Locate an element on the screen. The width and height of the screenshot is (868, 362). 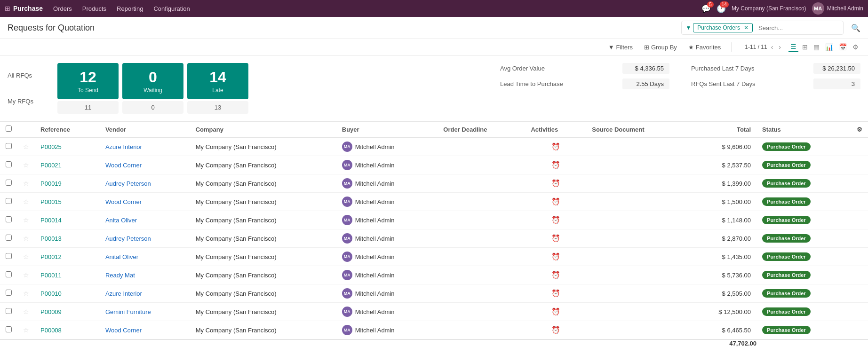
buyer-header: Buyer is located at coordinates (387, 130).